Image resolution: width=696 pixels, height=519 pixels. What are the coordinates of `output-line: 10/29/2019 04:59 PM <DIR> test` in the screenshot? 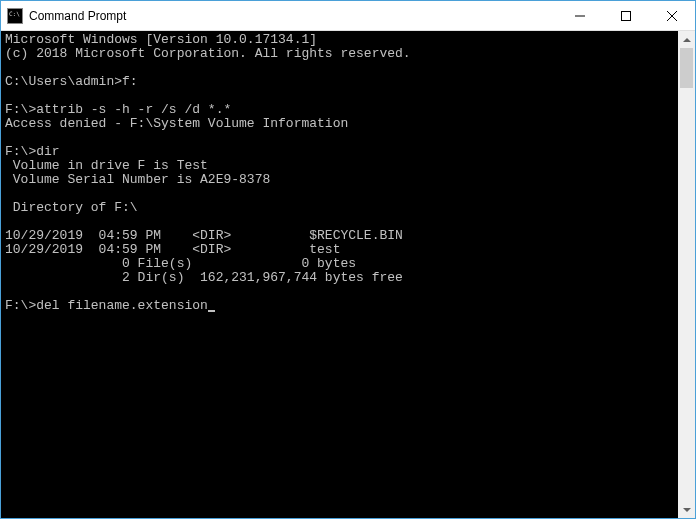 It's located at (172, 250).